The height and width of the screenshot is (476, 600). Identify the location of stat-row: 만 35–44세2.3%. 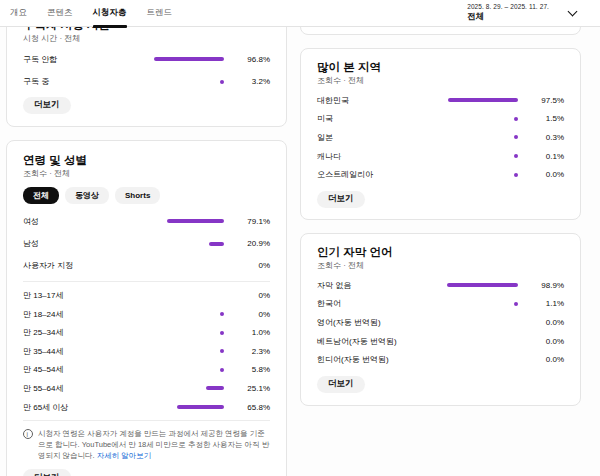
(146, 352).